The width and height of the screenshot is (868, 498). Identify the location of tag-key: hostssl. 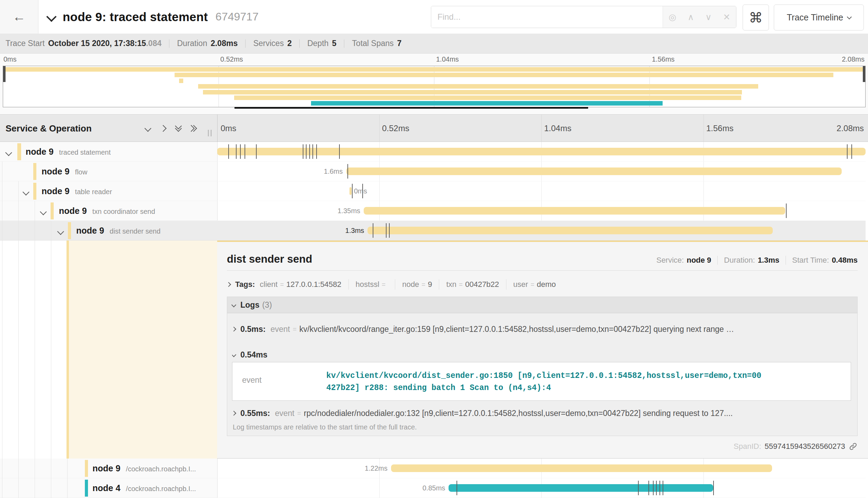
(367, 284).